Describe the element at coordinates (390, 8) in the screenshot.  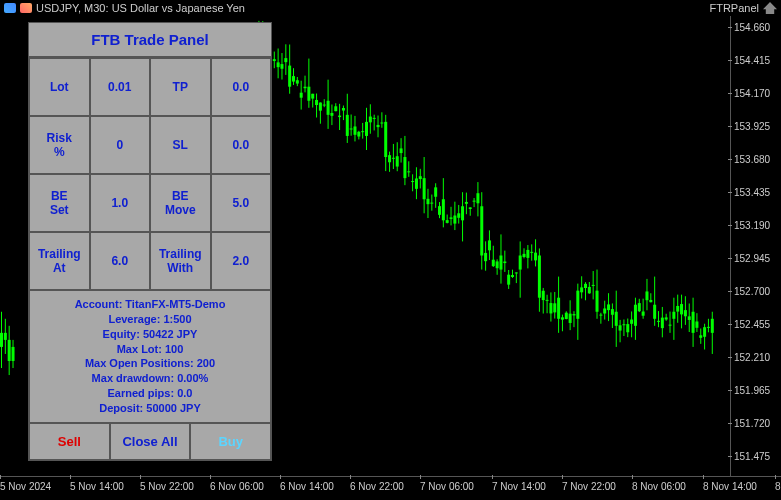
I see `title-bar: USDJPY, M30: US Dollar vs Japanese Yen F…` at that location.